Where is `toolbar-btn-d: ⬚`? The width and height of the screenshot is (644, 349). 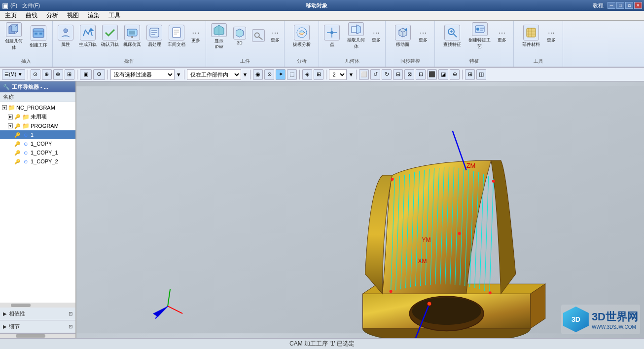 toolbar-btn-d: ⬚ is located at coordinates (292, 75).